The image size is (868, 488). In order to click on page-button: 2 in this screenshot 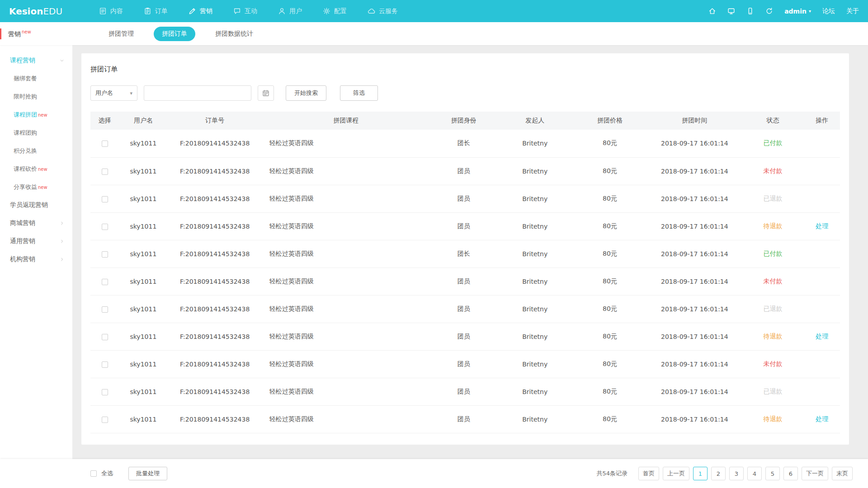, I will do `click(718, 474)`.